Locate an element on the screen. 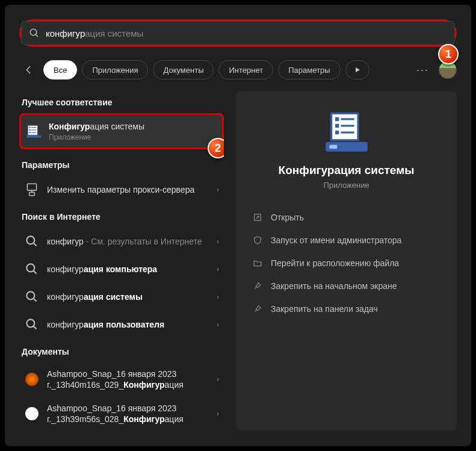  section-best-match: Лучшее соответствие is located at coordinates (123, 102).